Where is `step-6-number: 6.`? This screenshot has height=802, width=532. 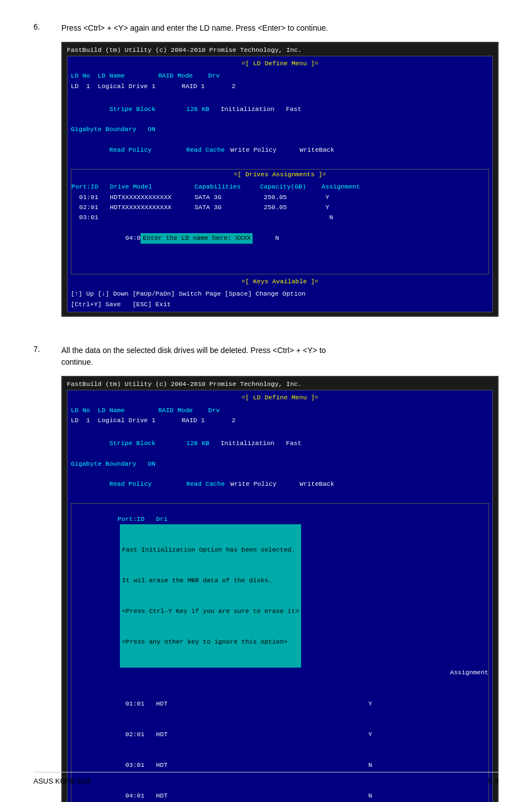
step-6-number: 6. is located at coordinates (42, 170).